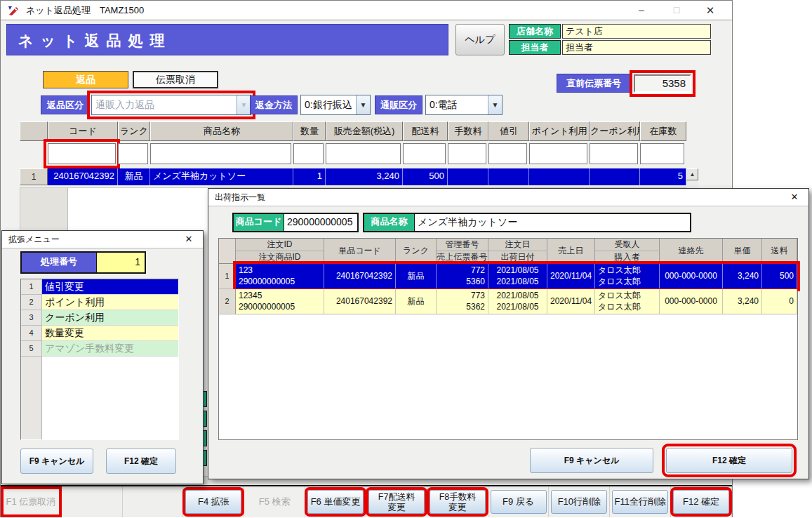 The height and width of the screenshot is (518, 812). I want to click on grid-column-header: 配送料, so click(425, 131).